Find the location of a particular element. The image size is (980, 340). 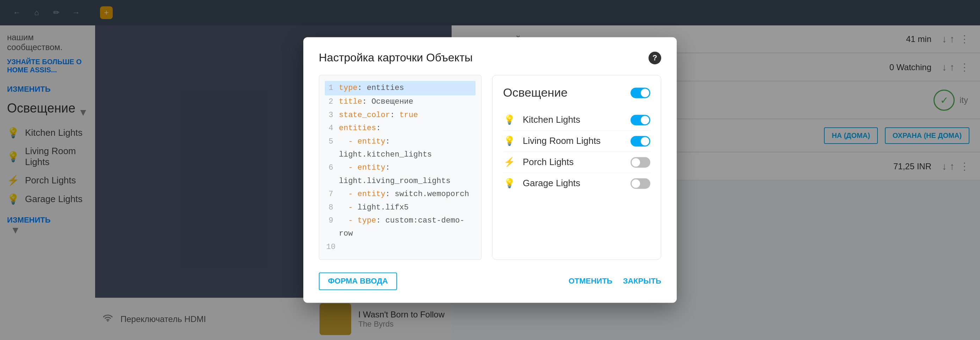

code-line-8: 8 - light.lifx5 is located at coordinates (400, 208).